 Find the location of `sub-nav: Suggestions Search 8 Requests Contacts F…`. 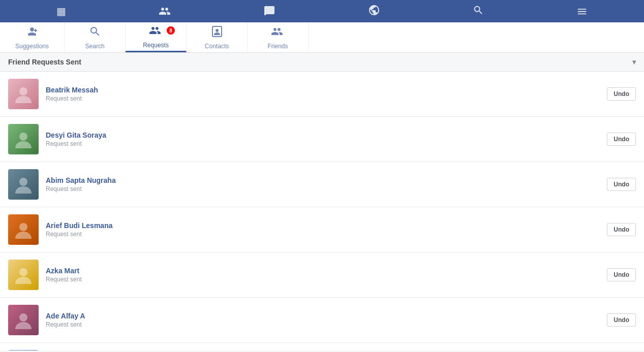

sub-nav: Suggestions Search 8 Requests Contacts F… is located at coordinates (322, 38).